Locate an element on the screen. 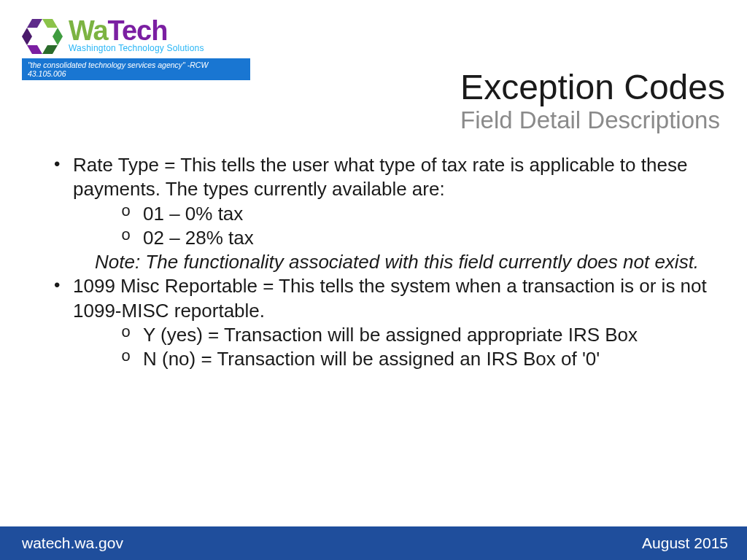 The image size is (747, 560). slide-subtitle: Field Detail Descriptions is located at coordinates (592, 120).